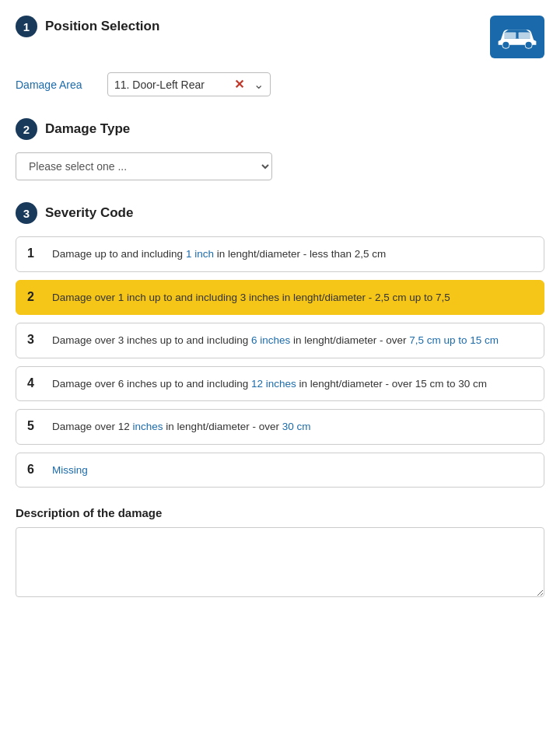 The image size is (560, 734). What do you see at coordinates (297, 426) in the screenshot?
I see `highlight-30cm: 30 cm` at bounding box center [297, 426].